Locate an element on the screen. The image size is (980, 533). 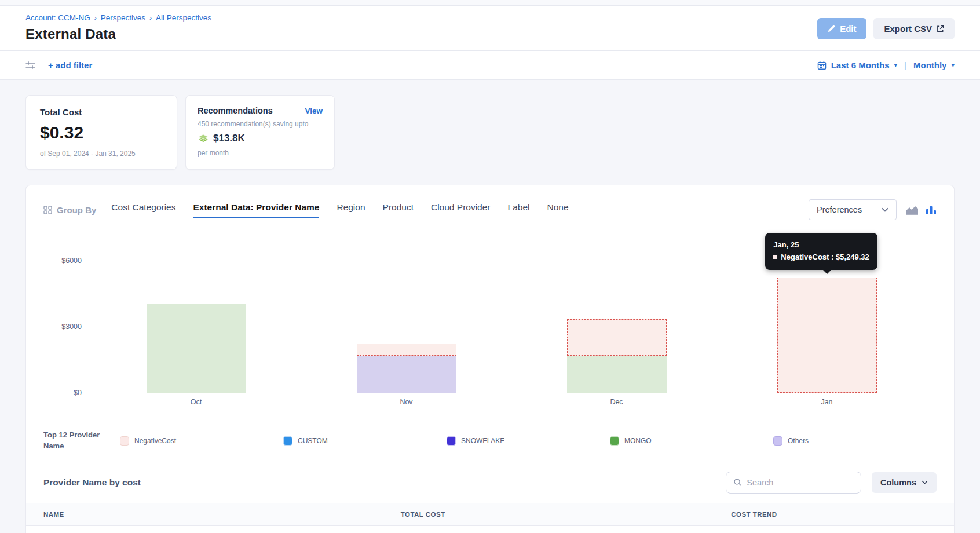
column-header: COST TREND is located at coordinates (834, 514).